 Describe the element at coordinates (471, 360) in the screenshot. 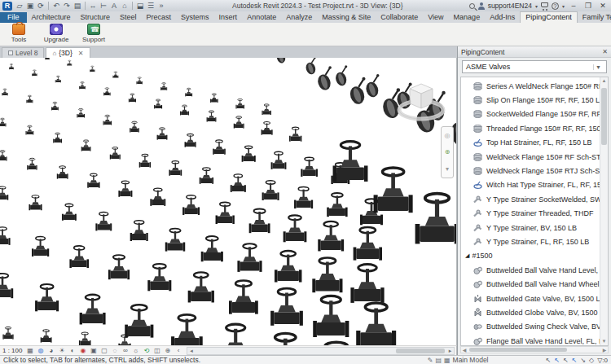

I see `active-workset-label: Main Model` at that location.